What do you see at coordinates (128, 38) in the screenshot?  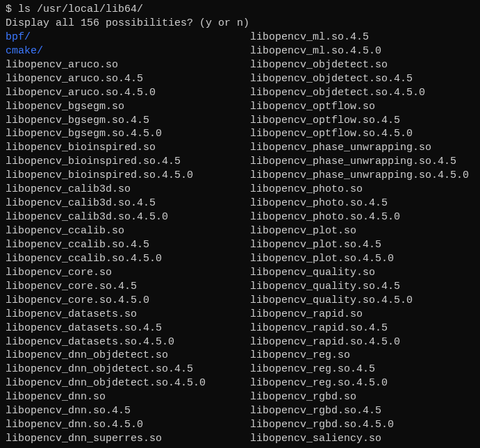 I see `directory-entry: bpf/` at bounding box center [128, 38].